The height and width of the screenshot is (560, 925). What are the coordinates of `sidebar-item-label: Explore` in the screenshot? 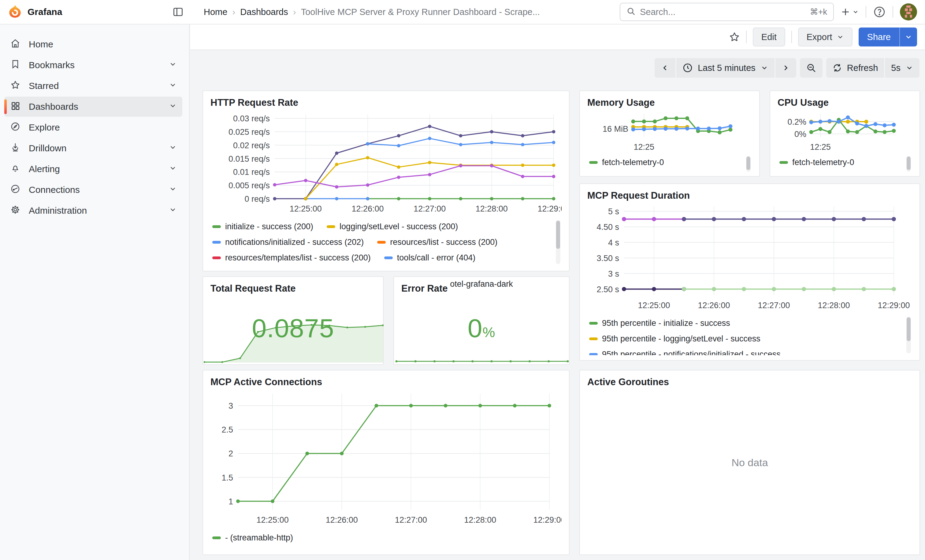 It's located at (44, 128).